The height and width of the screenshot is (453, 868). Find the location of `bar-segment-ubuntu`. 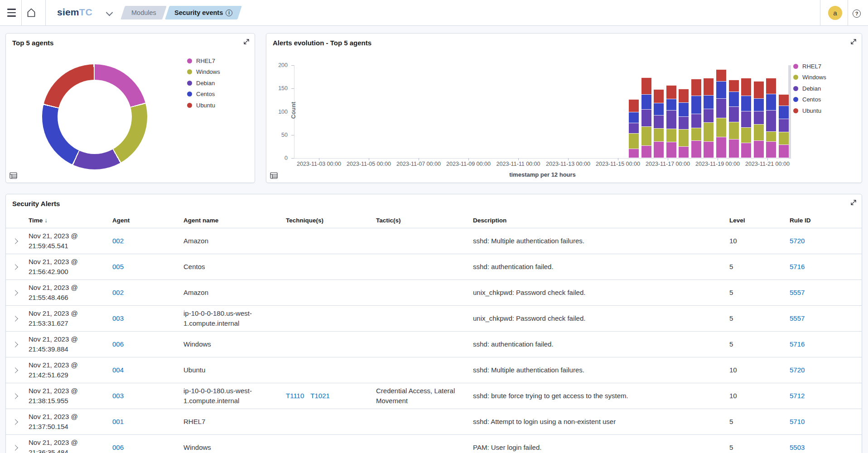

bar-segment-ubuntu is located at coordinates (696, 87).